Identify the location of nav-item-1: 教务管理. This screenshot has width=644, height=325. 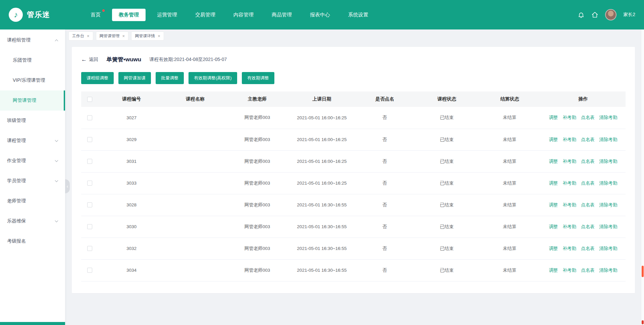
(129, 15).